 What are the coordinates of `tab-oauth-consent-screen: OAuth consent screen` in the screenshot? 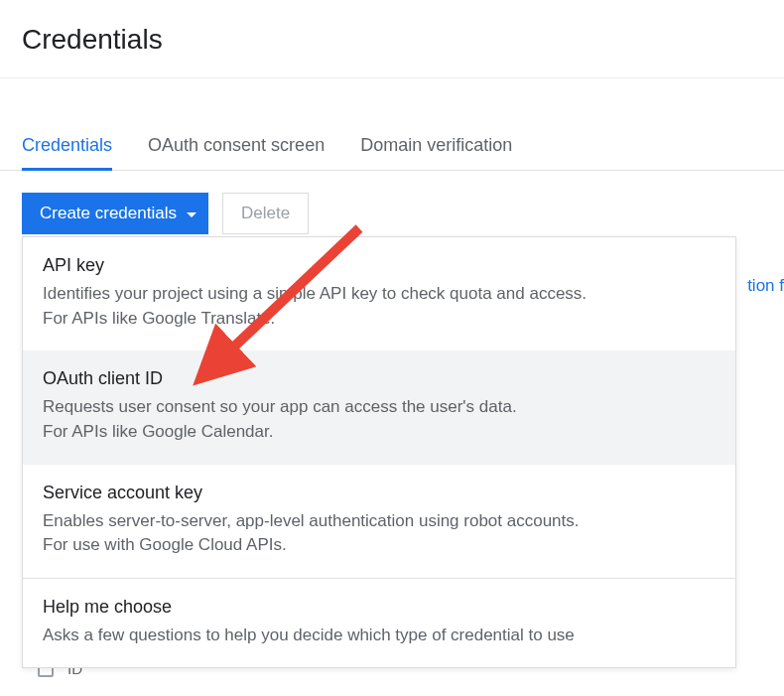 It's located at (236, 146).